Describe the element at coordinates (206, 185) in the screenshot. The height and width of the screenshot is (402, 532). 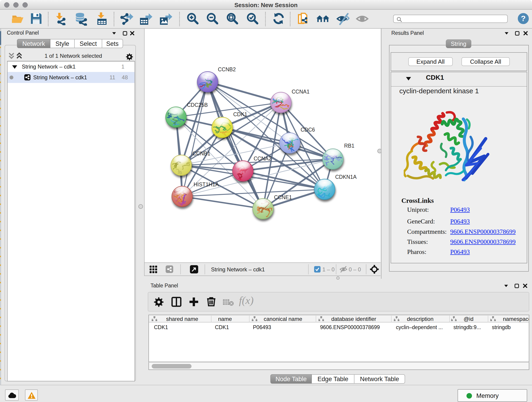
I see `svg-text: HIST1H1A` at that location.